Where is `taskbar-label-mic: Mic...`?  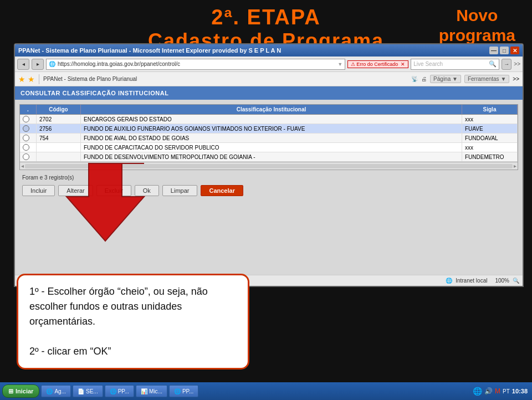
taskbar-label-mic: Mic... is located at coordinates (156, 391).